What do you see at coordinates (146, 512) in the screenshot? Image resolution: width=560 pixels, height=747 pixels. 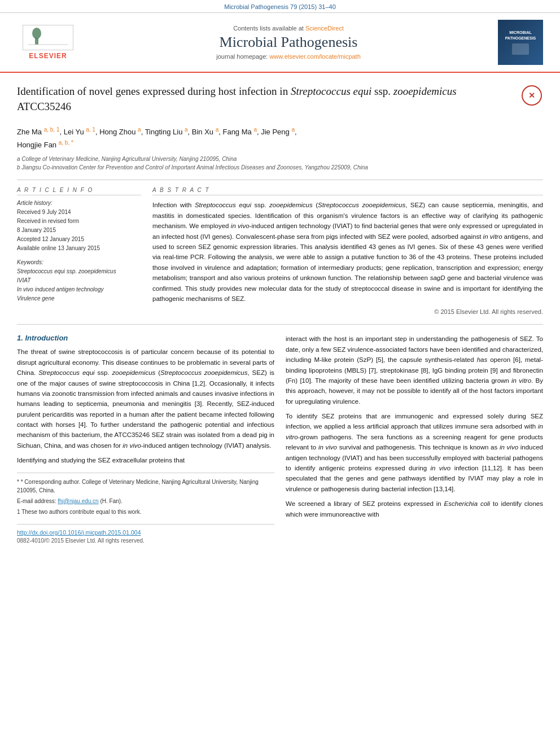 I see `footnote-equal-contrib: 1 These two authors contribute equal to …` at bounding box center [146, 512].